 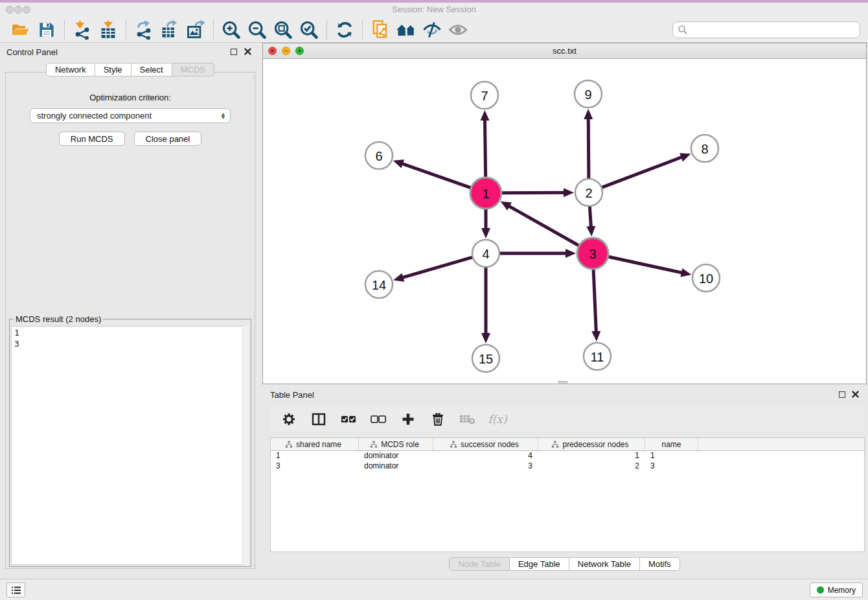 What do you see at coordinates (486, 444) in the screenshot?
I see `column-header-successor-nodes: successor nodes` at bounding box center [486, 444].